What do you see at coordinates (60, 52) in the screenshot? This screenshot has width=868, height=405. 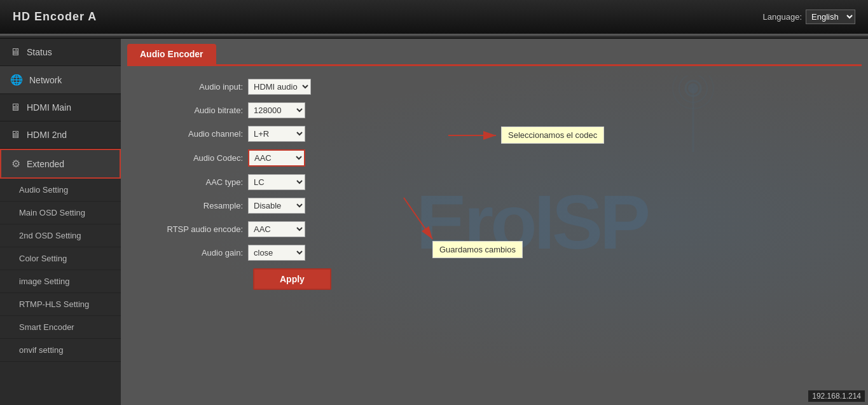 I see `sidebar-item-status: 🖥 Status` at bounding box center [60, 52].